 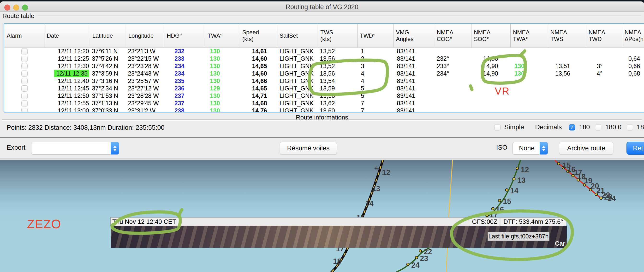 I want to click on column-header-tws: TWS (kts), so click(x=338, y=36).